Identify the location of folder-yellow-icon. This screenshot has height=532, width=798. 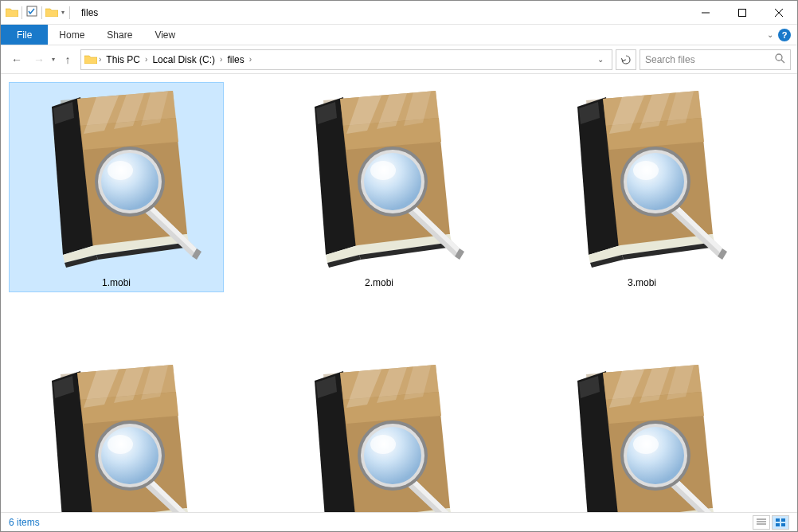
(52, 13).